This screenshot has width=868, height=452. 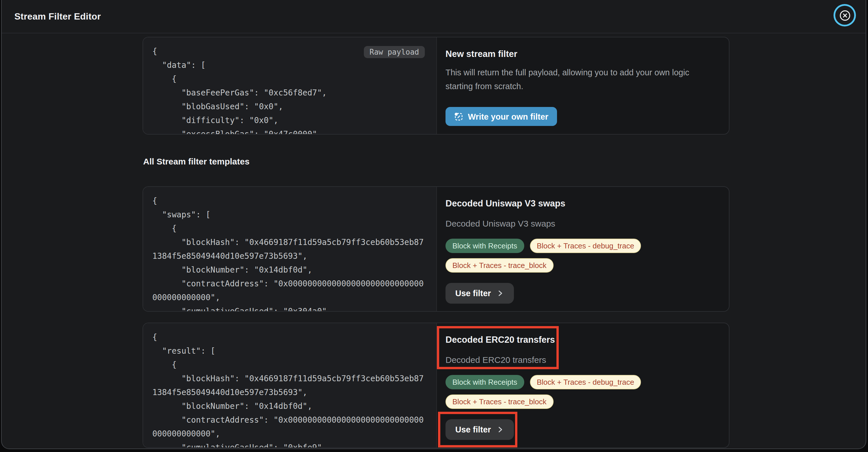 What do you see at coordinates (58, 16) in the screenshot?
I see `page-title: Stream Filter Editor` at bounding box center [58, 16].